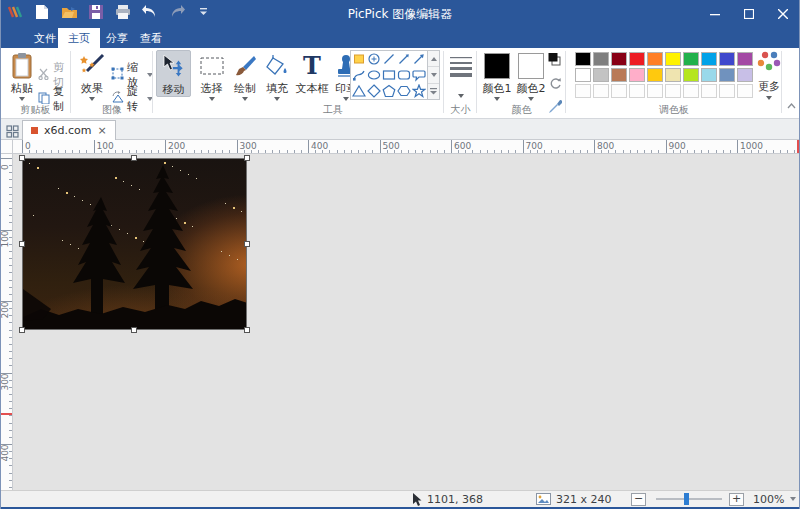  Describe the element at coordinates (404, 75) in the screenshot. I see `shape-rounded-rectangle` at that location.